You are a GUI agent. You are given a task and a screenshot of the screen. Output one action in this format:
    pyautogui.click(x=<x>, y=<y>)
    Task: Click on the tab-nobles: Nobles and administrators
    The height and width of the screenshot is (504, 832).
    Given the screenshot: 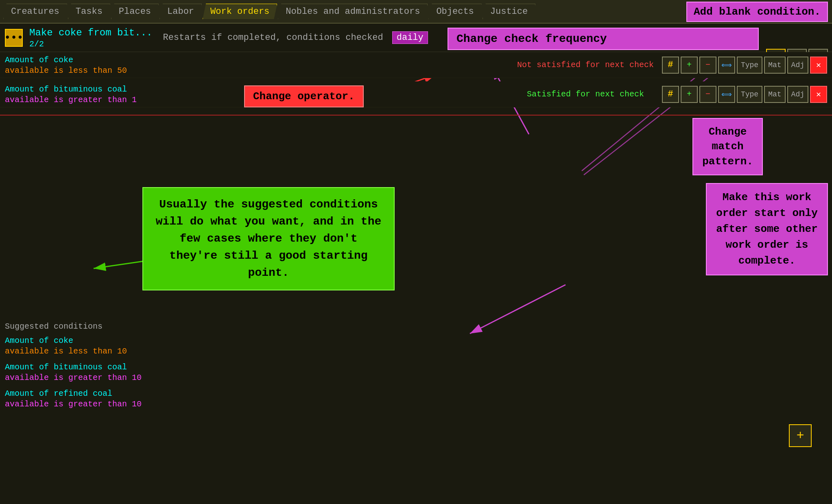 What is the action you would take?
    pyautogui.click(x=353, y=11)
    